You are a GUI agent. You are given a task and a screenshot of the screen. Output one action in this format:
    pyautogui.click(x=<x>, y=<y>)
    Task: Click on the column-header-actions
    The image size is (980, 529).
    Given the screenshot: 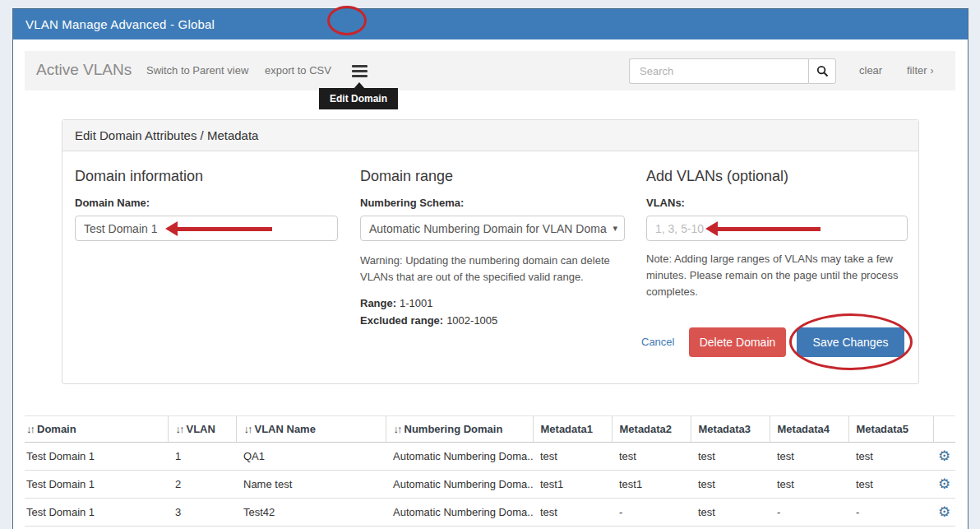 What is the action you would take?
    pyautogui.click(x=944, y=429)
    